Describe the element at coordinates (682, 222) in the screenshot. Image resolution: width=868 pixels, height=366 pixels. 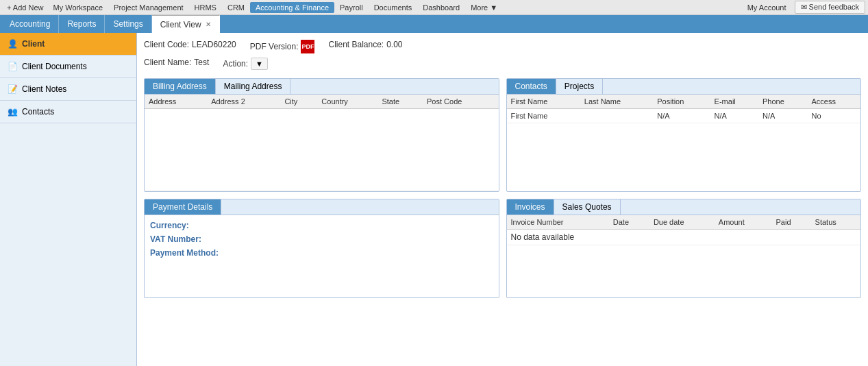
I see `col-due-date: Due date` at that location.